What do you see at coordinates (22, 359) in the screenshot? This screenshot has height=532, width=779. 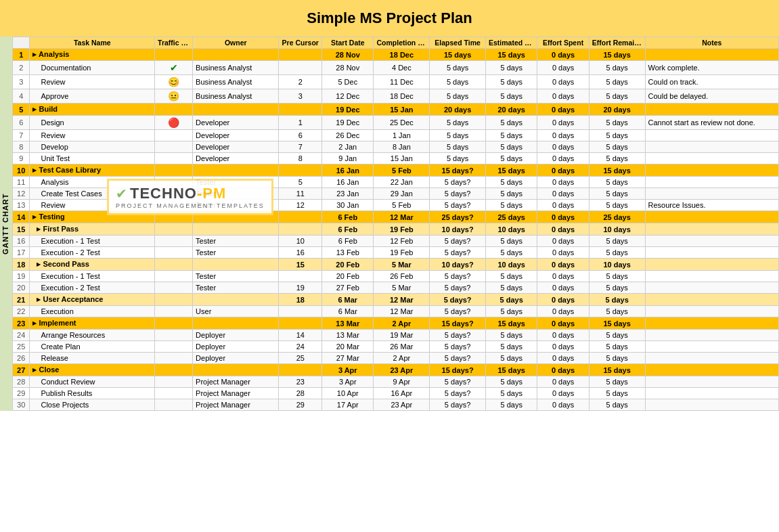 I see `row-number: 26` at bounding box center [22, 359].